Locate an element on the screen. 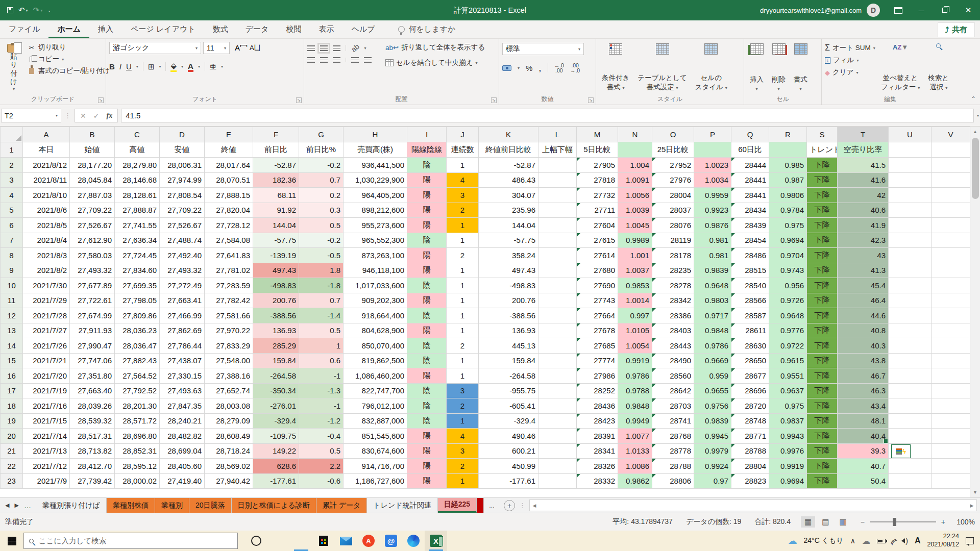 Image resolution: width=980 pixels, height=551 pixels. cell-P23: 0.97 is located at coordinates (713, 481).